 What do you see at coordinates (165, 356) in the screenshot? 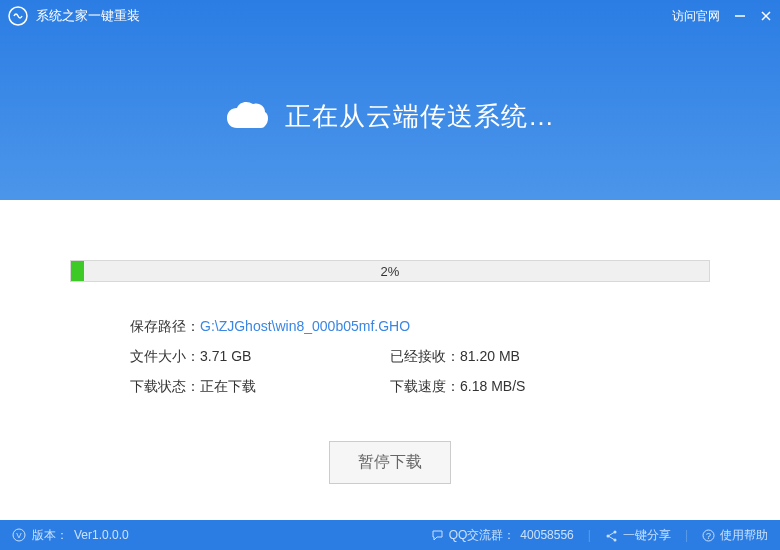
I see `file-size-label: 文件大小：` at bounding box center [165, 356].